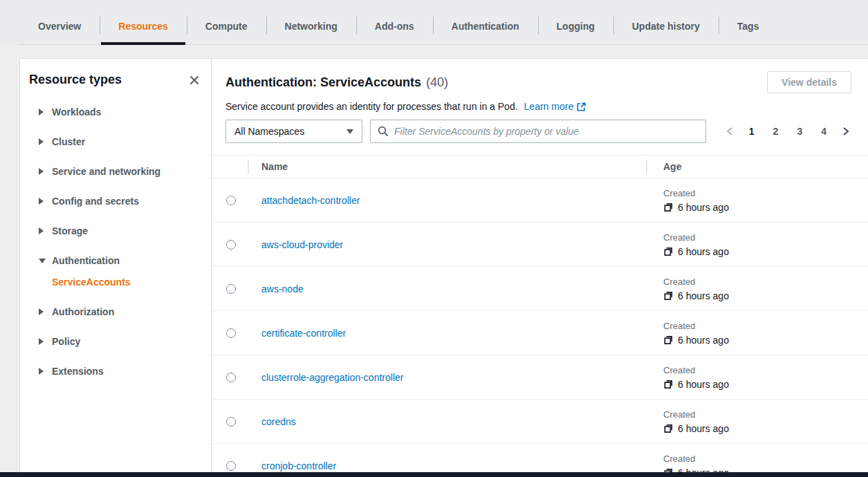  I want to click on namespace-dropdown: All Namespaces, so click(294, 131).